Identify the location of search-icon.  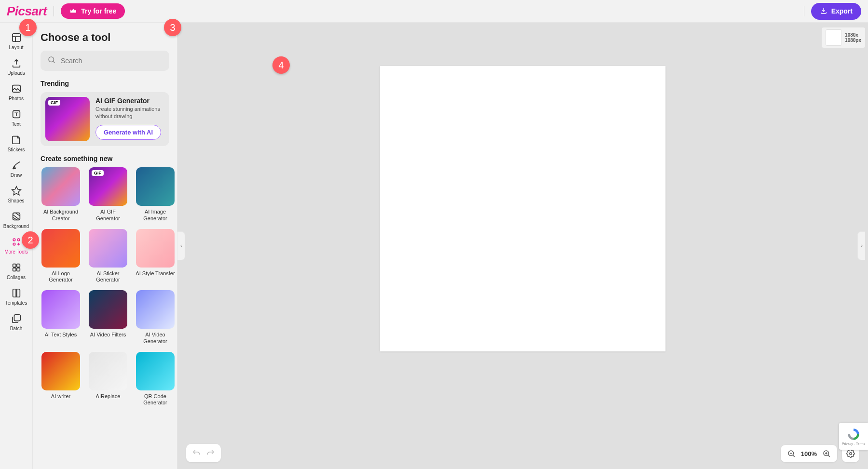
(52, 61).